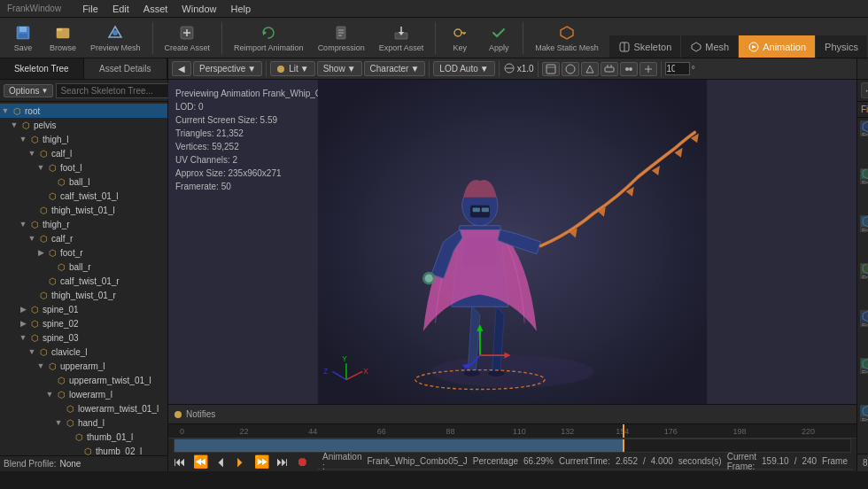 The width and height of the screenshot is (868, 489). I want to click on preview-mesh-button: Preview Mesh, so click(115, 37).